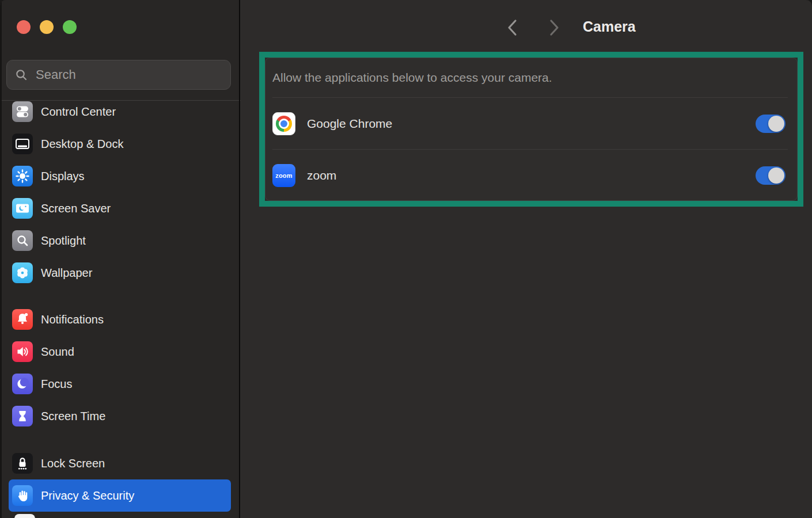 The width and height of the screenshot is (812, 518). What do you see at coordinates (119, 75) in the screenshot?
I see `search-field` at bounding box center [119, 75].